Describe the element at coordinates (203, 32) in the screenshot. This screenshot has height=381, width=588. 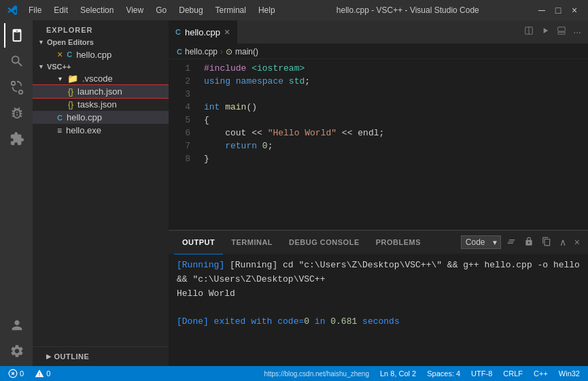
I see `tab-hello-cpp: C hello.cpp ×` at that location.